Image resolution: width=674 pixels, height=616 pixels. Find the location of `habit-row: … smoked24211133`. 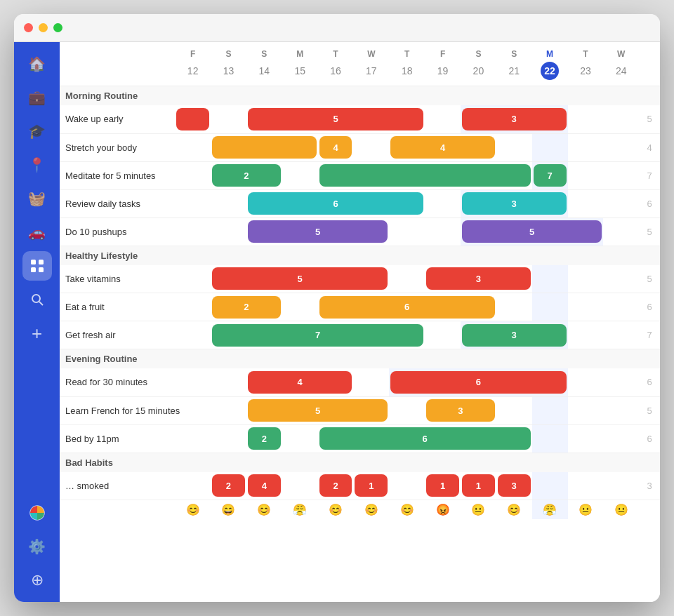

habit-row: … smoked24211133 is located at coordinates (359, 486).